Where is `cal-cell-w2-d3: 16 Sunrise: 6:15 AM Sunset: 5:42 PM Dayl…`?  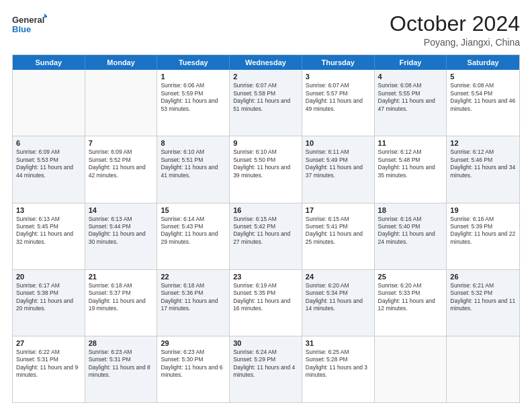
cal-cell-w2-d3: 16 Sunrise: 6:15 AM Sunset: 5:42 PM Dayl… is located at coordinates (266, 236).